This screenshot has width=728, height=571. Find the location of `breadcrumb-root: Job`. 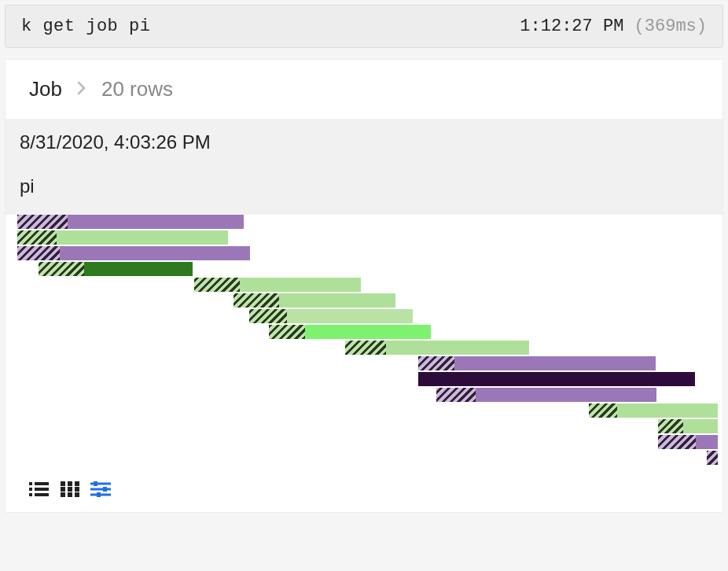

breadcrumb-root: Job is located at coordinates (46, 90).